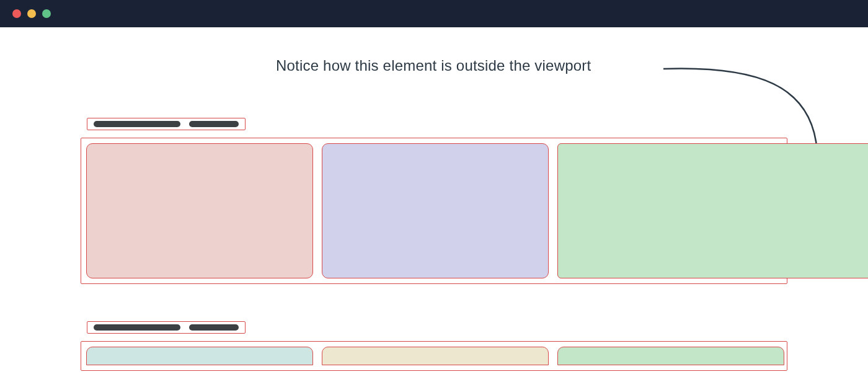 The image size is (868, 382). Describe the element at coordinates (46, 14) in the screenshot. I see `zoom-icon` at that location.